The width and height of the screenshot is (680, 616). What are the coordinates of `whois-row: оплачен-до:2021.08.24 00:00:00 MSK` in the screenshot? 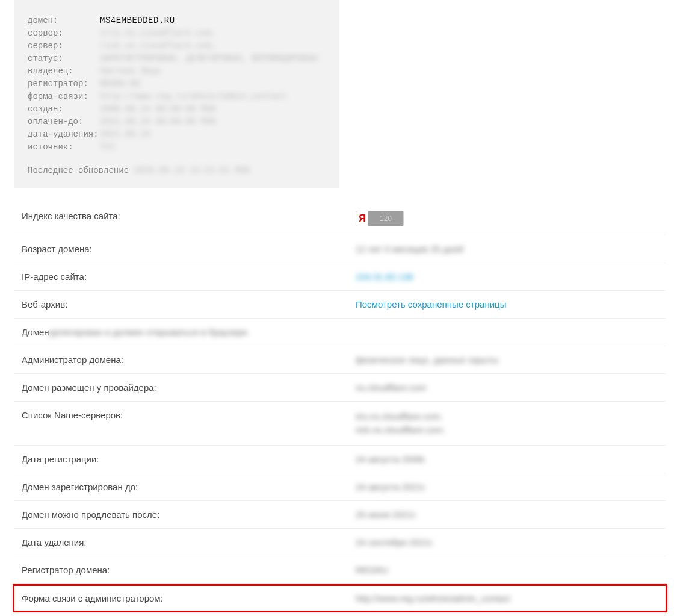 It's located at (177, 122).